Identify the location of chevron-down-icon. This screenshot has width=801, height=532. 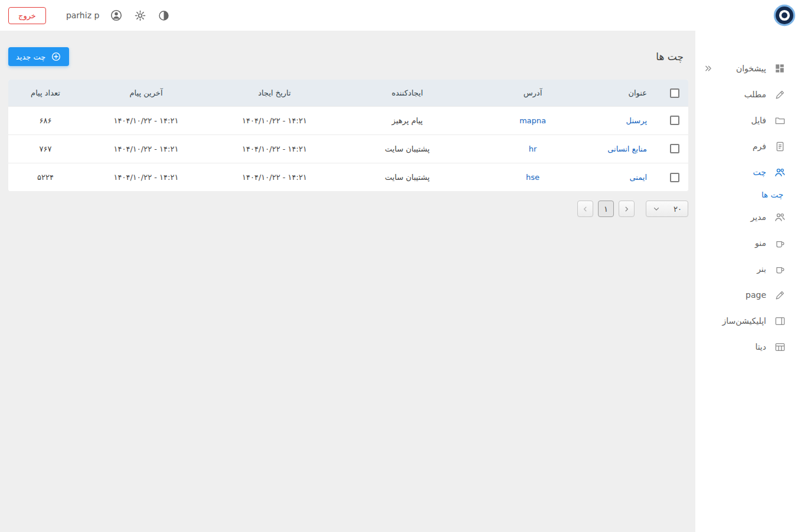
(656, 209).